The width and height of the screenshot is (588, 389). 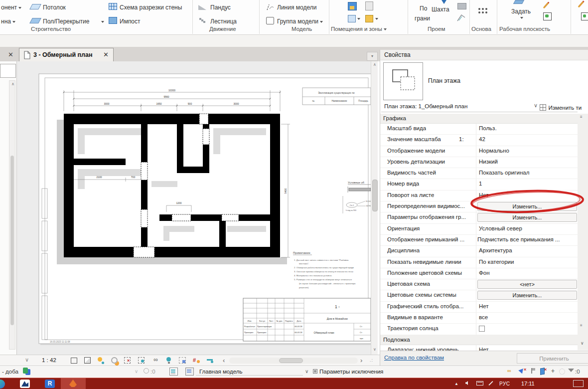 I want to click on grid-datum-icon, so click(x=479, y=9).